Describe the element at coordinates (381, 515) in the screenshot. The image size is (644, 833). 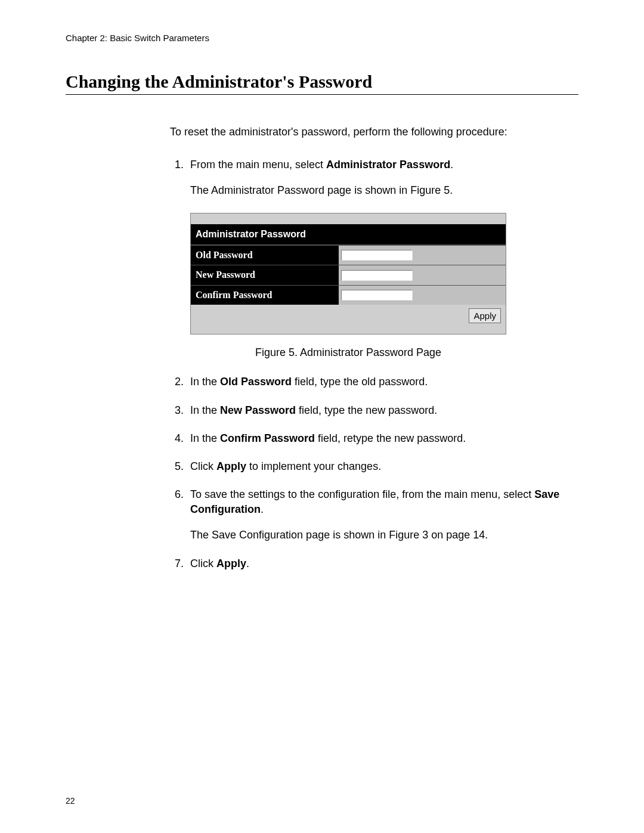
I see `step-6: To save the settings to the configuratio…` at that location.